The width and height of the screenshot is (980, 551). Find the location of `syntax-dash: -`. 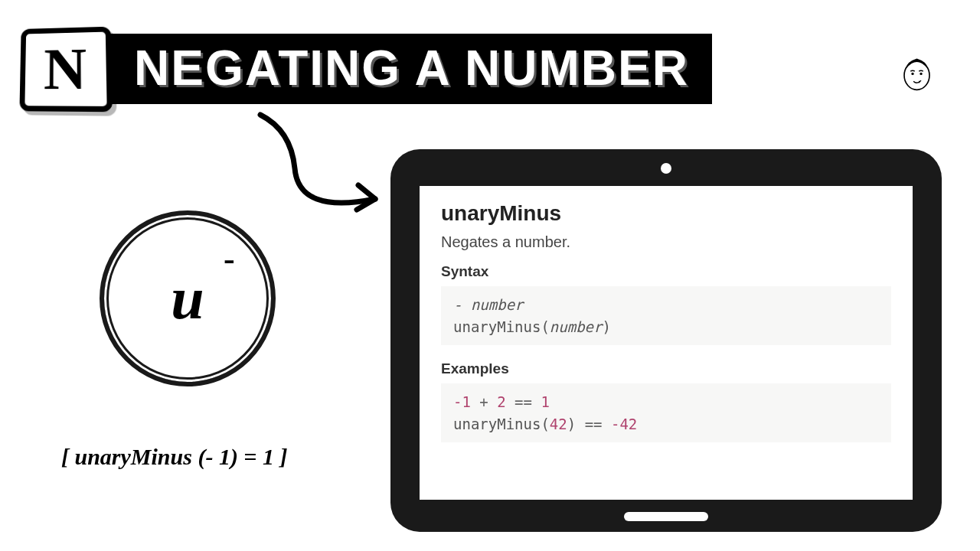

syntax-dash: - is located at coordinates (462, 305).